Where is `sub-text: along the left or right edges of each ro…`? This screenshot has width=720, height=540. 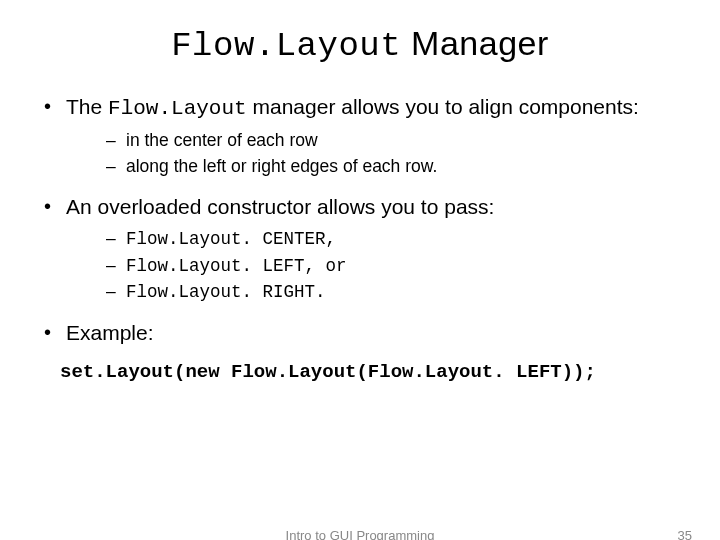 sub-text: along the left or right edges of each ro… is located at coordinates (282, 166).